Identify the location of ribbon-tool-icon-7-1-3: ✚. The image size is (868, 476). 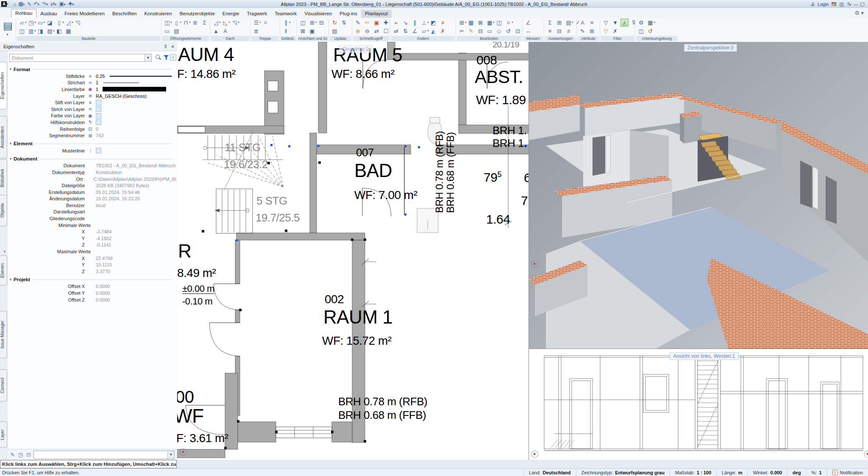
(386, 23).